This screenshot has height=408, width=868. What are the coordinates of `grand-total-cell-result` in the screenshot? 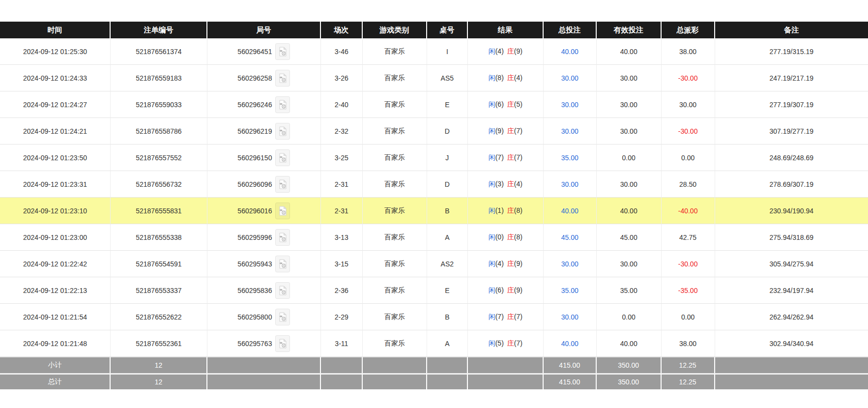 It's located at (506, 381).